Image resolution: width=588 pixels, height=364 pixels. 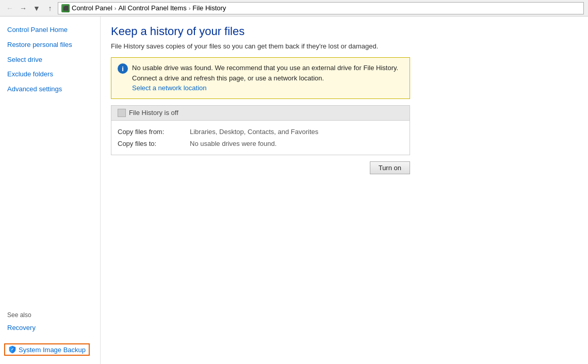 What do you see at coordinates (254, 132) in the screenshot?
I see `copy-files-from-value: Libraries, Desktop, Contacts, and Favori…` at bounding box center [254, 132].